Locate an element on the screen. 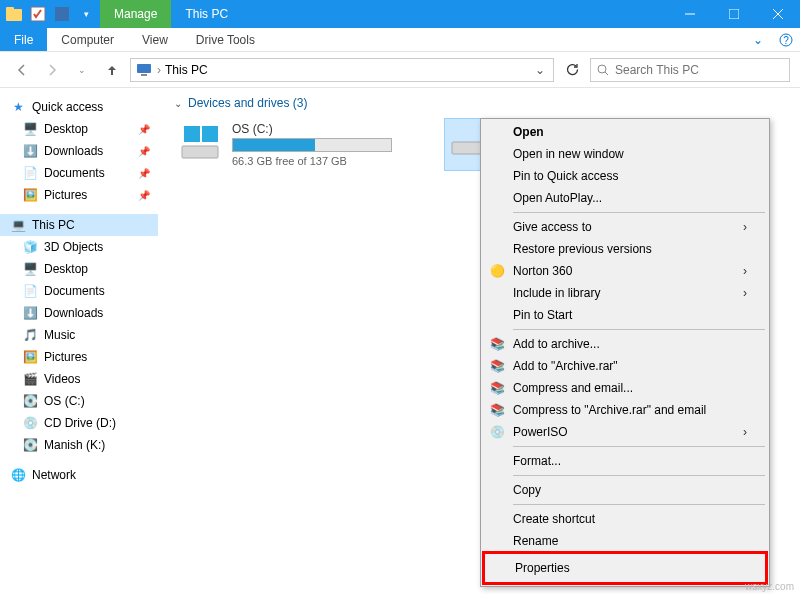  sidebar-item-cd-drive: 💿CD Drive (D:) is located at coordinates (79, 423).